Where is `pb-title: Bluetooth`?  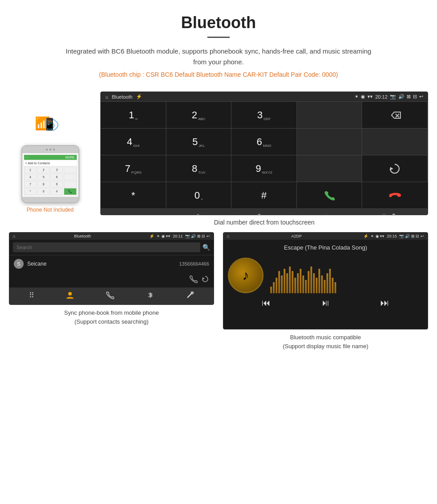
pb-title: Bluetooth is located at coordinates (82, 236).